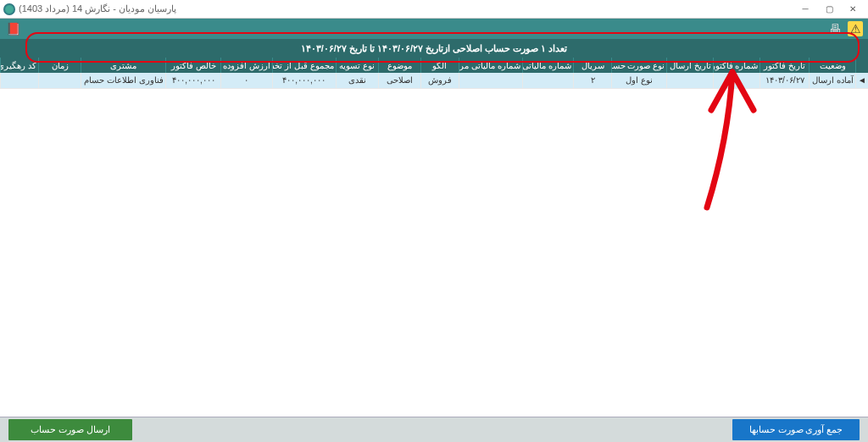 The width and height of the screenshot is (868, 442). Describe the element at coordinates (785, 80) in the screenshot. I see `cell-invoice-date: ۱۴۰۳/۰۶/۲۷` at that location.